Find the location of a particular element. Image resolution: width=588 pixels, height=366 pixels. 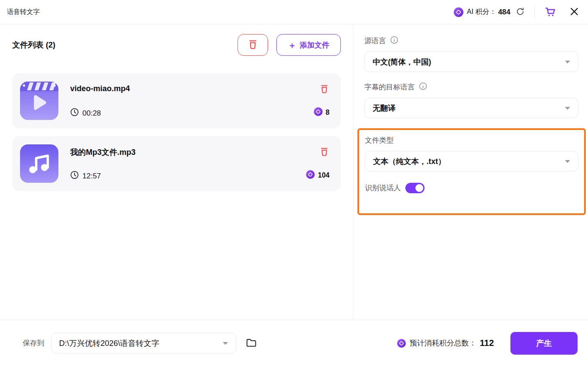

file-name: video-miao.mp4 is located at coordinates (192, 89).